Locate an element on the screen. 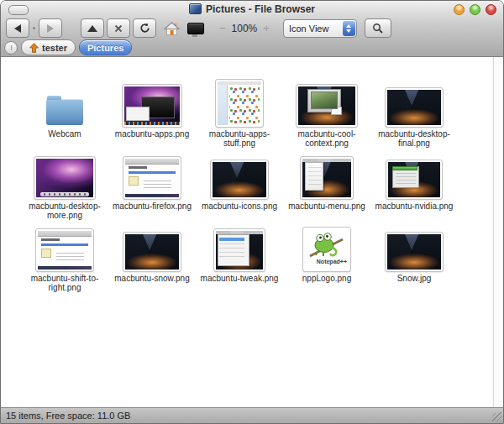 This screenshot has height=424, width=504. file-item-snow-jpg: Snow.jpg is located at coordinates (414, 259).